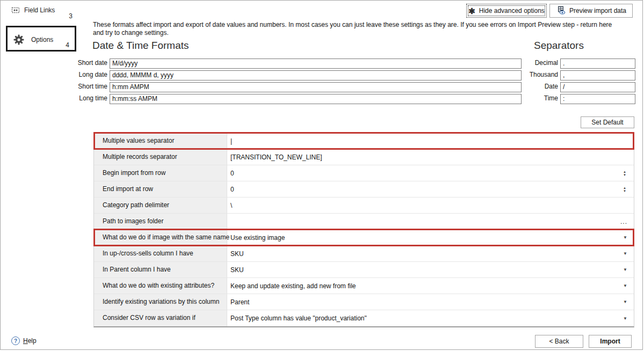 The width and height of the screenshot is (644, 351). What do you see at coordinates (358, 29) in the screenshot?
I see `options-description: These formats affect import and export o…` at bounding box center [358, 29].